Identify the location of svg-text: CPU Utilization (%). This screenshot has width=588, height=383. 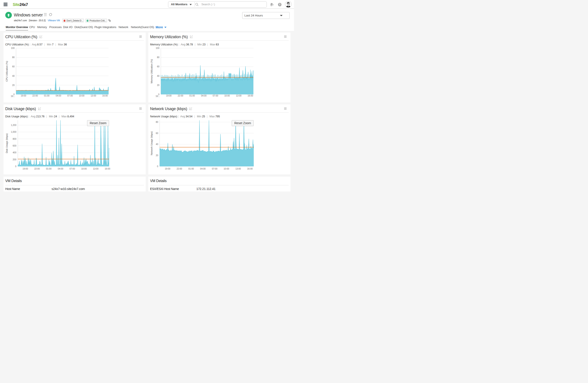
(7, 71).